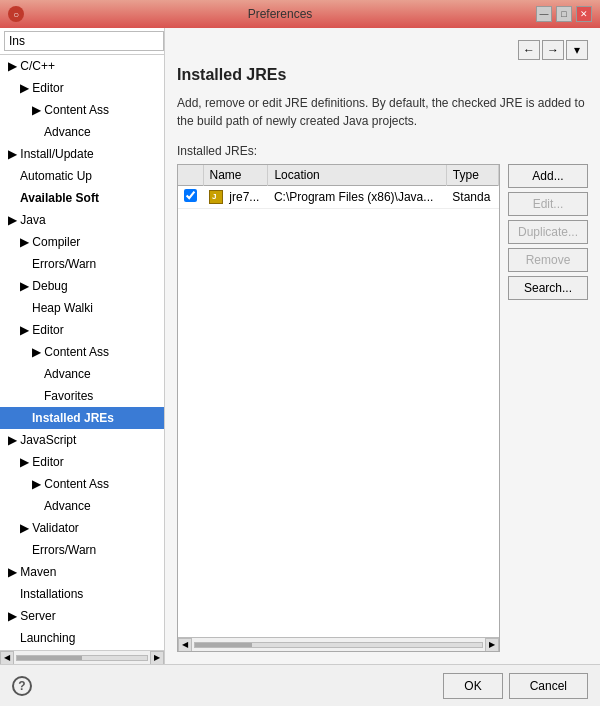  I want to click on col-check, so click(190, 176).